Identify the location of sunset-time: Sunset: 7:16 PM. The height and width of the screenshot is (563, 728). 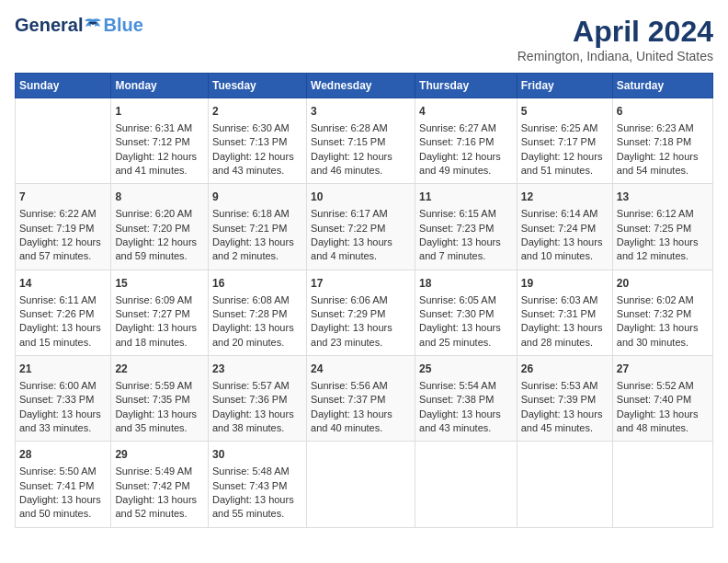
(456, 142).